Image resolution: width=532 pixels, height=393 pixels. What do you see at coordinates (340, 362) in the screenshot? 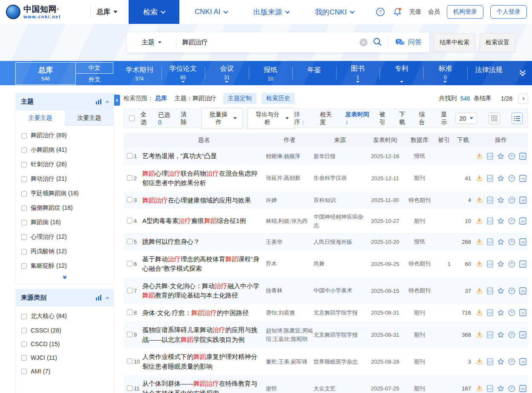
I see `result-source: 世界睡眠医学杂志` at bounding box center [340, 362].